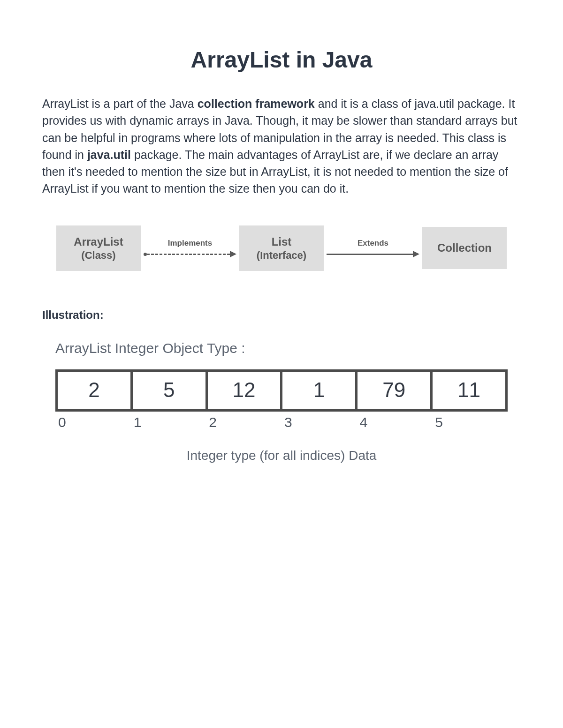  Describe the element at coordinates (93, 422) in the screenshot. I see `array-index: 0` at that location.